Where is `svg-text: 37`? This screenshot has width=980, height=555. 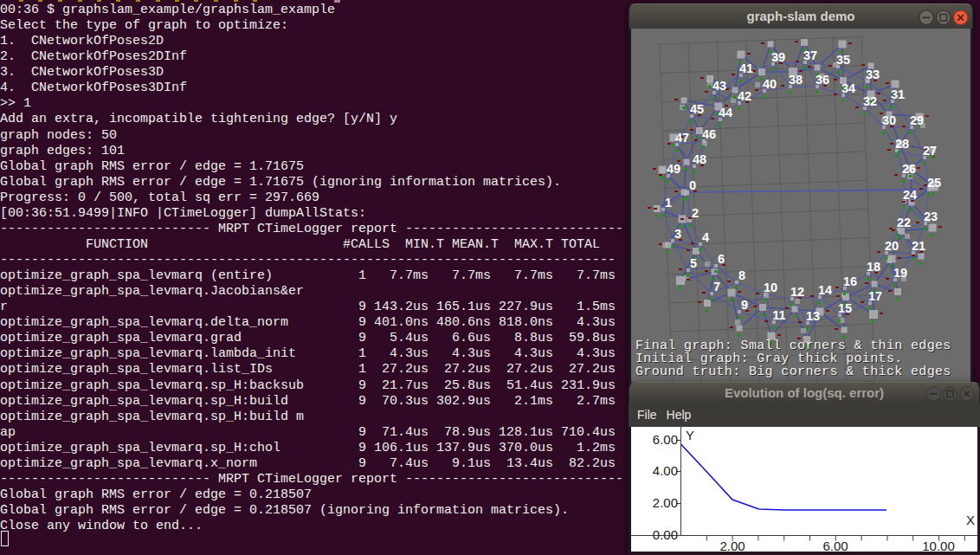
svg-text: 37 is located at coordinates (810, 55).